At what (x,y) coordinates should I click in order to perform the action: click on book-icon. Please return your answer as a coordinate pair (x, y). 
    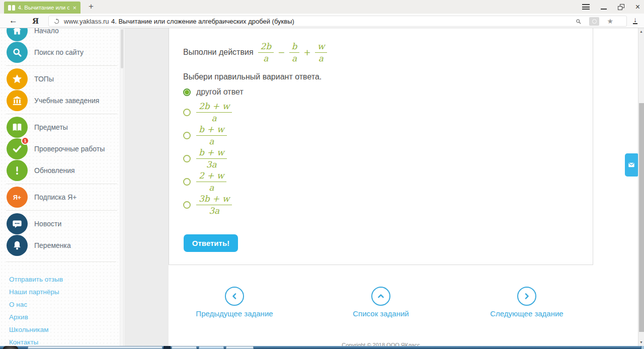
    Looking at the image, I should click on (17, 127).